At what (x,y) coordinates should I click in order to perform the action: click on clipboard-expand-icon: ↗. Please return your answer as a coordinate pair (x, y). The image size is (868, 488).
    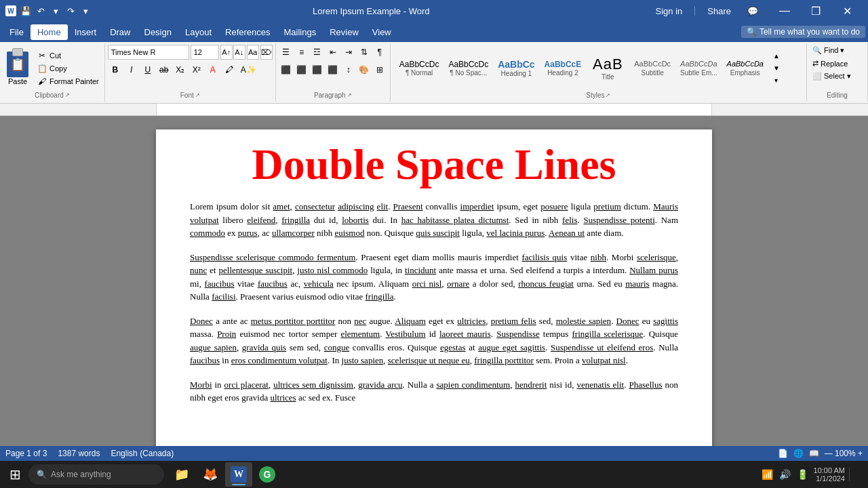
    Looking at the image, I should click on (68, 95).